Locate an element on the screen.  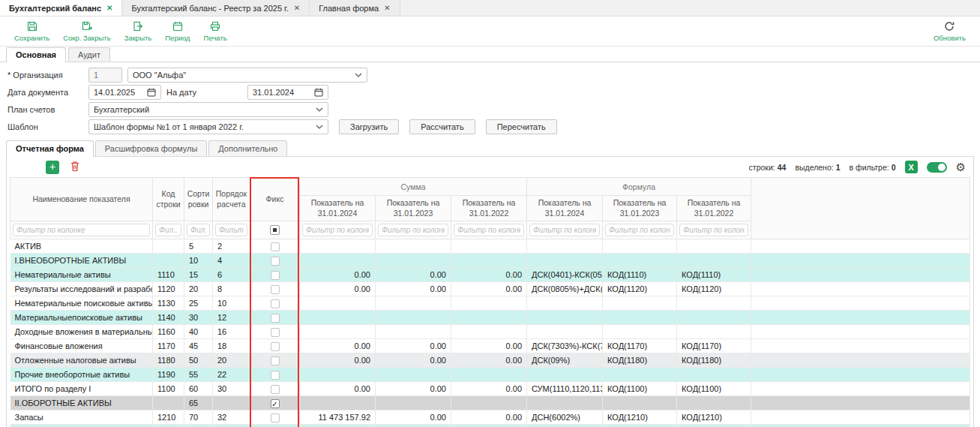
col-header-sum-2022: Показатель на 31.01.2022 is located at coordinates (489, 209).